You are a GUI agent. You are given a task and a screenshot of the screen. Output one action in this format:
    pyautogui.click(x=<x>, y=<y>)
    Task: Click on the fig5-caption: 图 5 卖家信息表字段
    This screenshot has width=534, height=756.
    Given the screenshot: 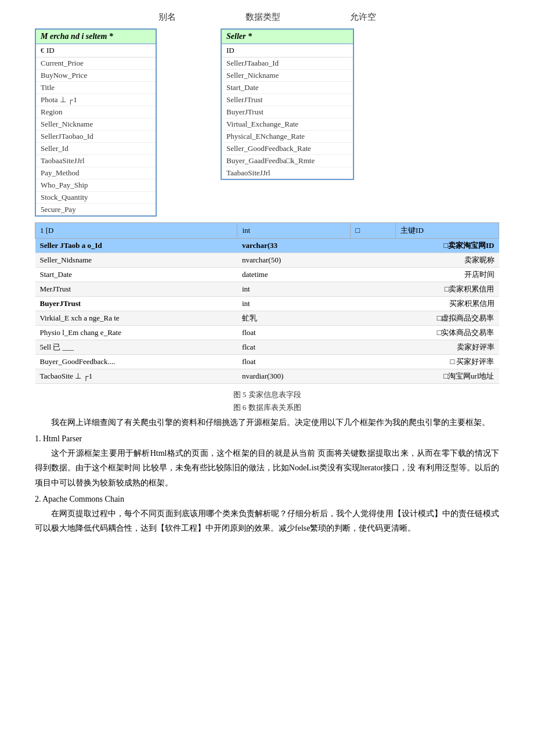 What is the action you would take?
    pyautogui.click(x=267, y=395)
    